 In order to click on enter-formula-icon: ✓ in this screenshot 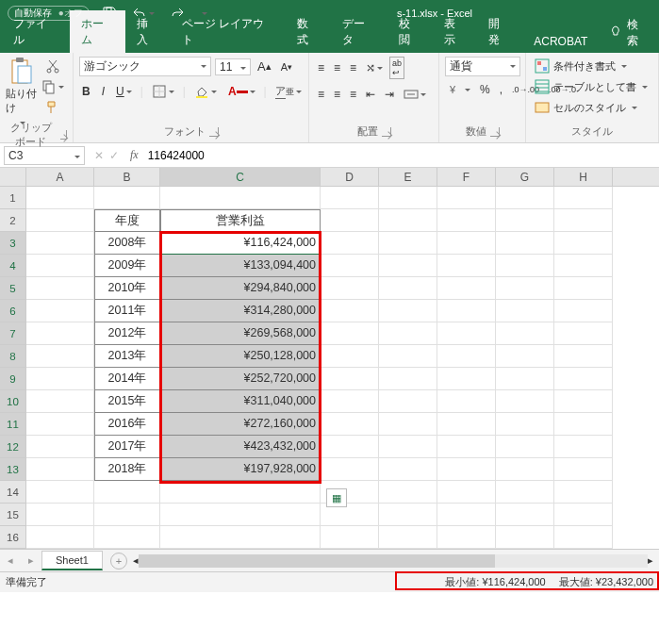, I will do `click(114, 156)`.